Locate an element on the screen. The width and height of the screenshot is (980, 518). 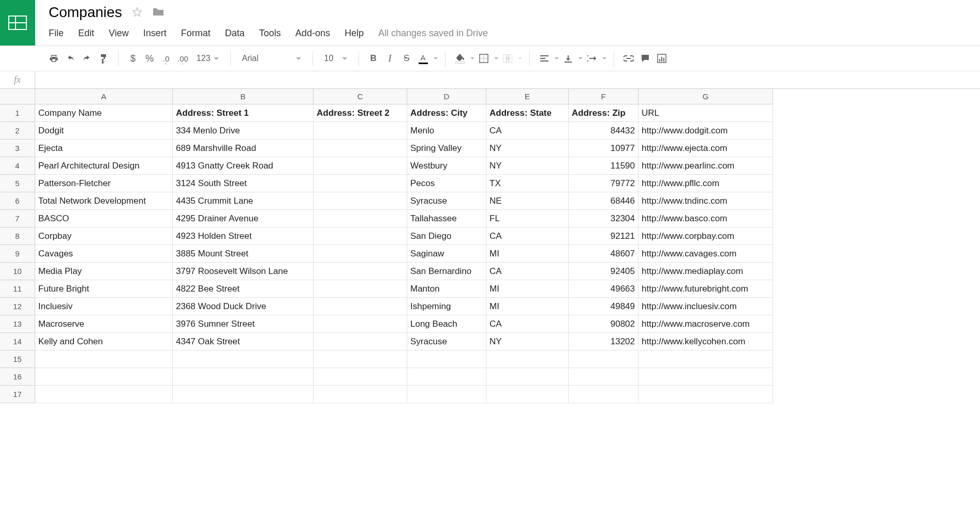
cell: http://www.ejecta.com is located at coordinates (706, 148).